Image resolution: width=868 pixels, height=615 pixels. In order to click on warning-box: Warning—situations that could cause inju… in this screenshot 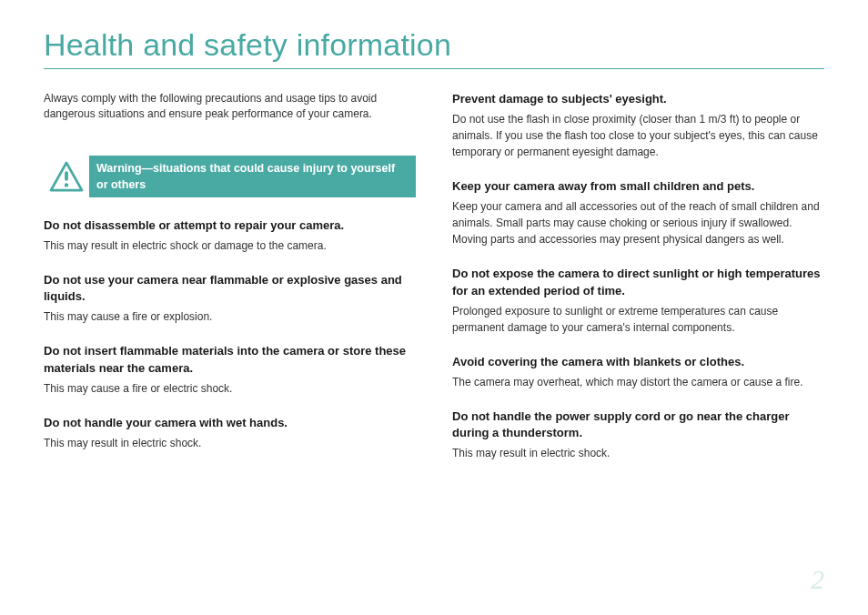, I will do `click(229, 176)`.